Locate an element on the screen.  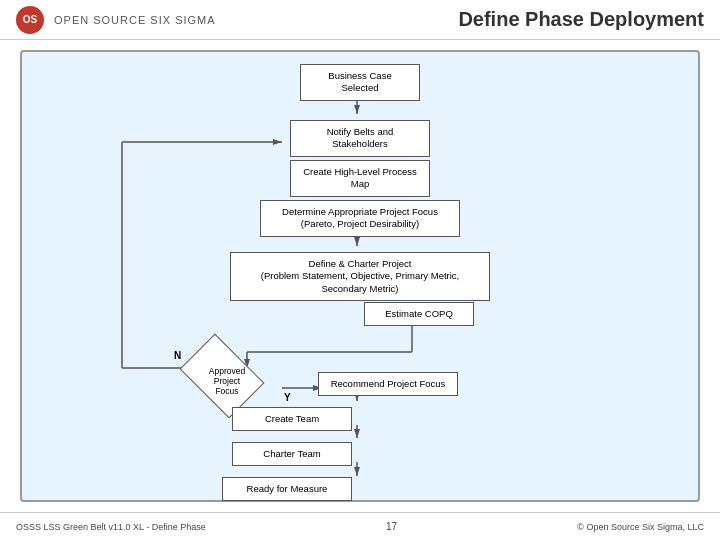
define-line2: (Problem Statement, Objective, Primary M… is located at coordinates (360, 282).